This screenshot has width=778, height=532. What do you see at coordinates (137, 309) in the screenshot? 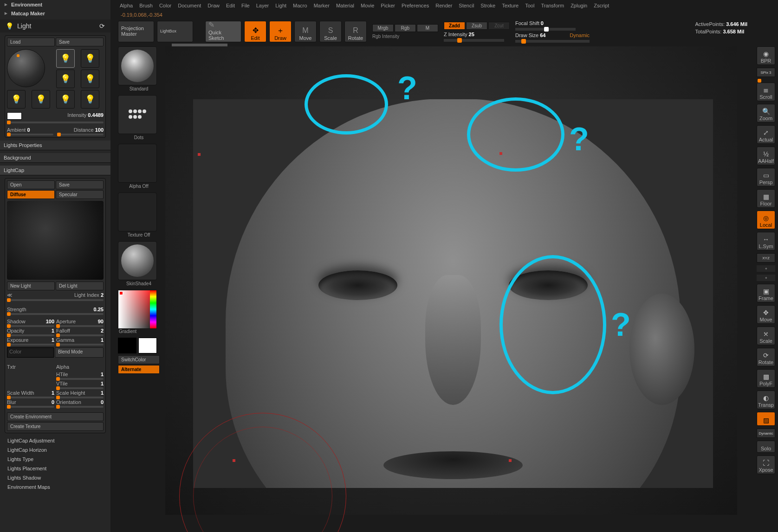
I see `color-picker` at bounding box center [137, 309].